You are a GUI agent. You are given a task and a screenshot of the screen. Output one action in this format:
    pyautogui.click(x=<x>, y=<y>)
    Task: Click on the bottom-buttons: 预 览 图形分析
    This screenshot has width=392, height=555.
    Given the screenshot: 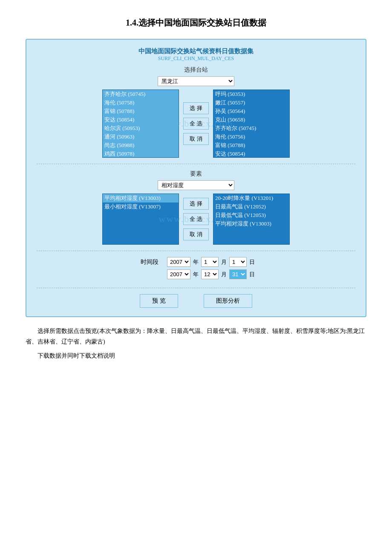 What is the action you would take?
    pyautogui.click(x=196, y=301)
    